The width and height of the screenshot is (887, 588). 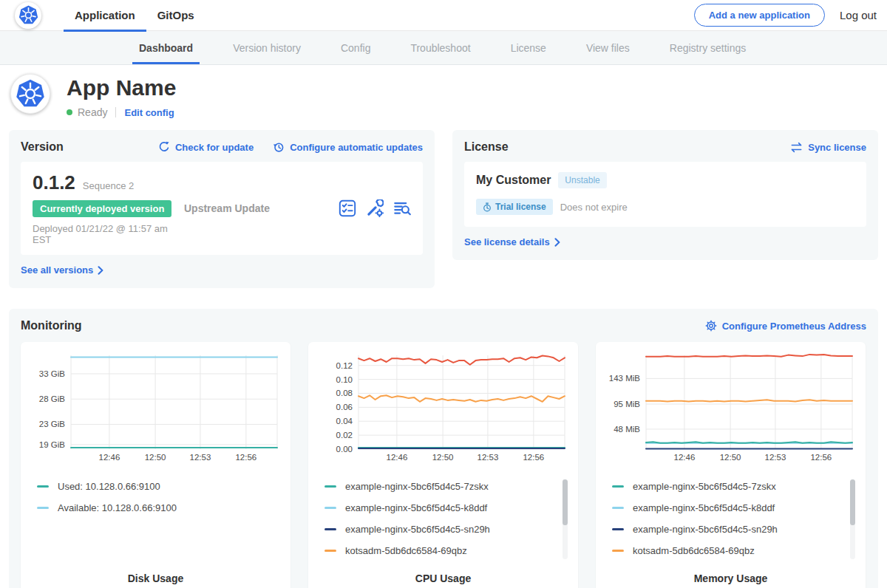 I want to click on add-application-button: Add a new application, so click(x=760, y=15).